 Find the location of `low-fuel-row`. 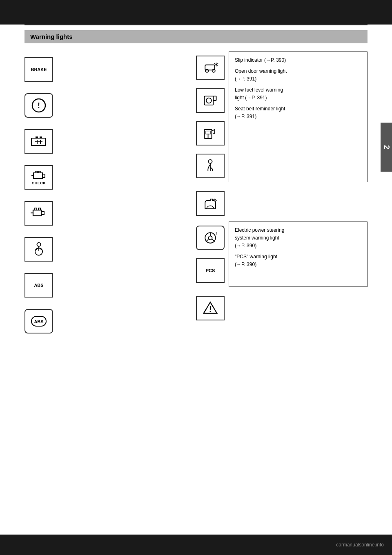

low-fuel-row is located at coordinates (210, 133).